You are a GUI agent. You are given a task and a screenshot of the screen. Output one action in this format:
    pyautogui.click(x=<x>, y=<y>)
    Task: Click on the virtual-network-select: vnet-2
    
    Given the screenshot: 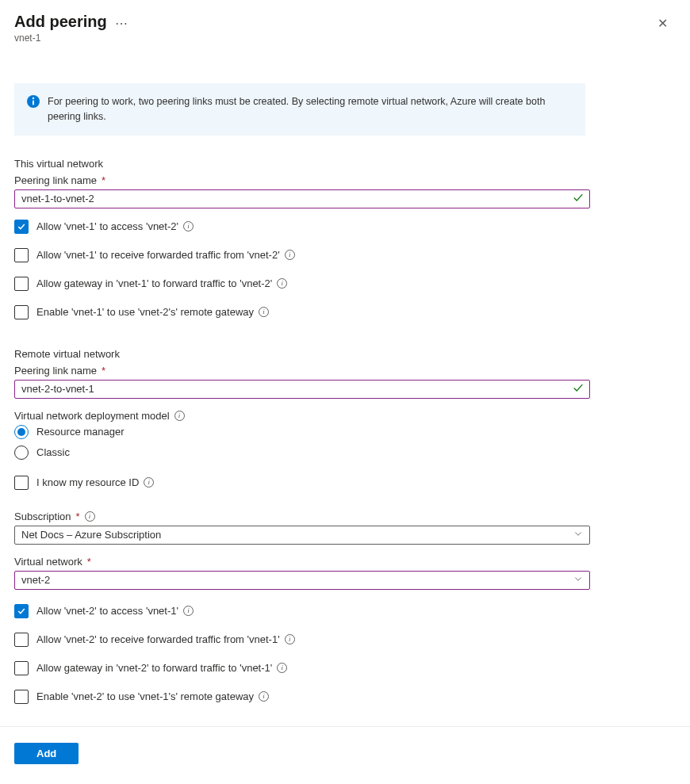 What is the action you would take?
    pyautogui.click(x=302, y=580)
    